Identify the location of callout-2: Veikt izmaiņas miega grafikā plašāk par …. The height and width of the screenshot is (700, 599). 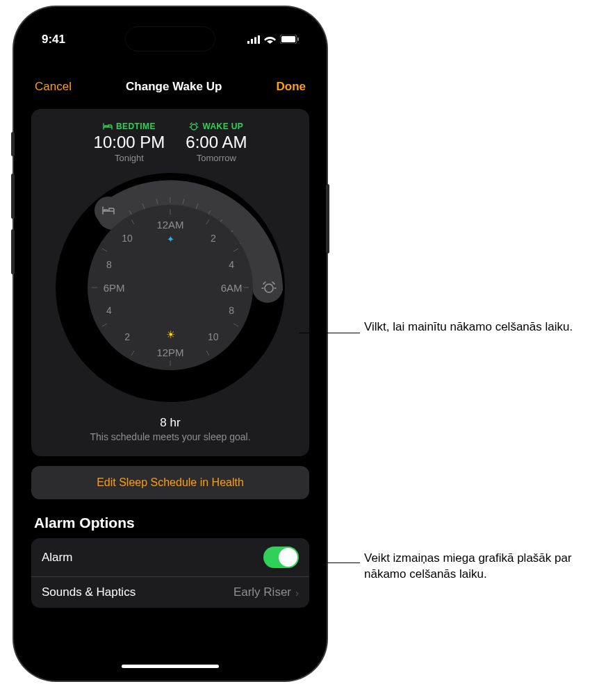
(475, 567).